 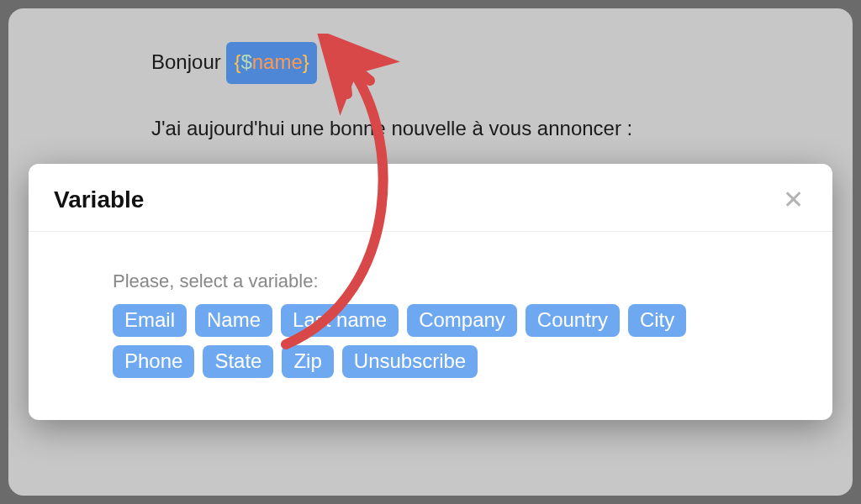 I want to click on editor-line-2: J'ai aujourd'hui une bonne nouvelle à vo…, so click(x=477, y=129).